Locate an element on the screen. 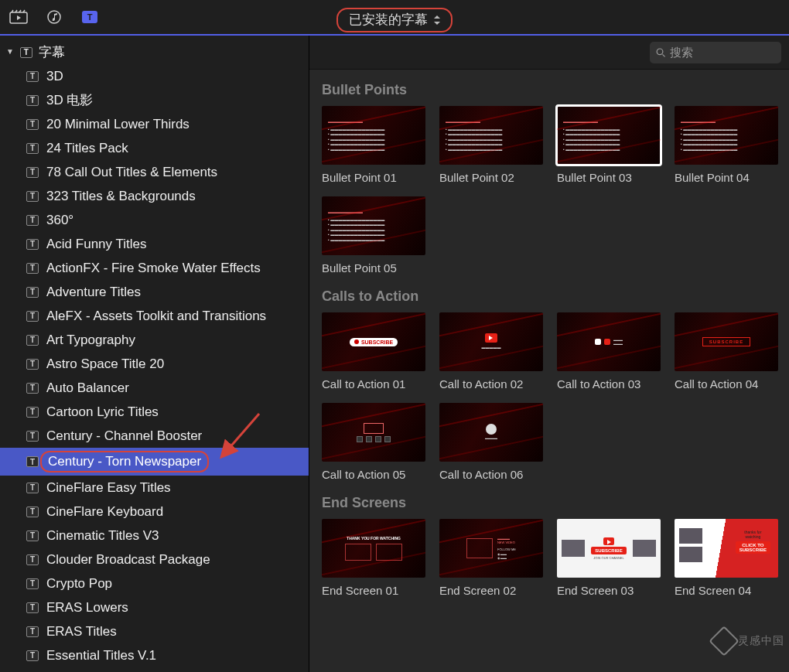  preset-card: SUBSCRIBECall to Action 01 is located at coordinates (374, 351).